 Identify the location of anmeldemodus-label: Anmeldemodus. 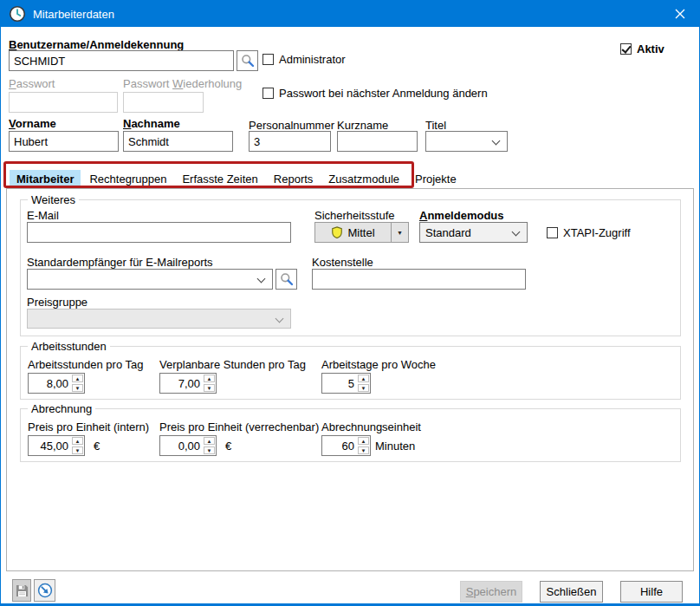
(462, 215).